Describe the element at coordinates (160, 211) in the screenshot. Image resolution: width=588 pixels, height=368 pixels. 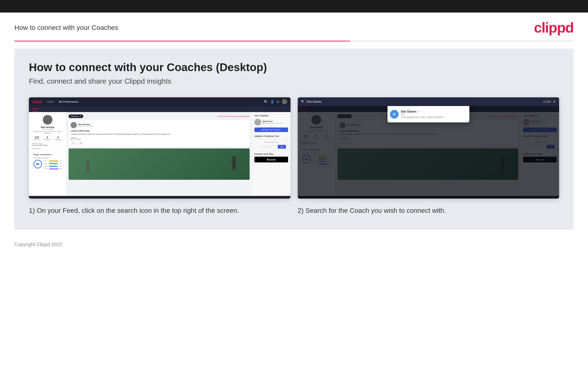
I see `step-label-1: 1) On your Feed, click on the search ico…` at that location.